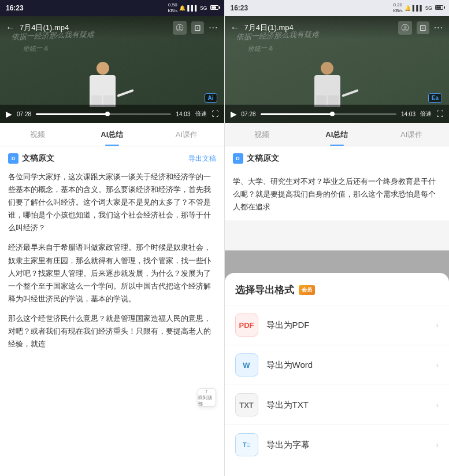 This screenshot has height=476, width=449. What do you see at coordinates (337, 114) in the screenshot?
I see `video-controls-right: ▶ 07:28 14:03 倍速 ⛶` at bounding box center [337, 114].